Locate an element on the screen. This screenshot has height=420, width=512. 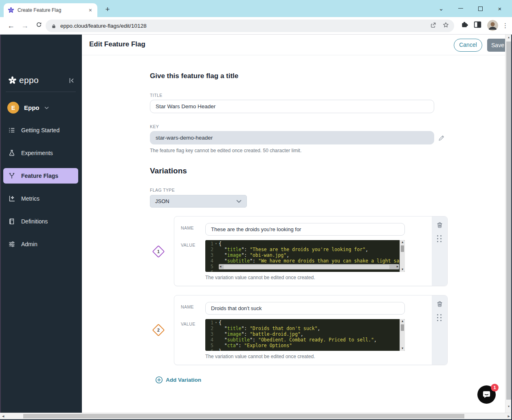
branch-split-icon is located at coordinates (12, 176).